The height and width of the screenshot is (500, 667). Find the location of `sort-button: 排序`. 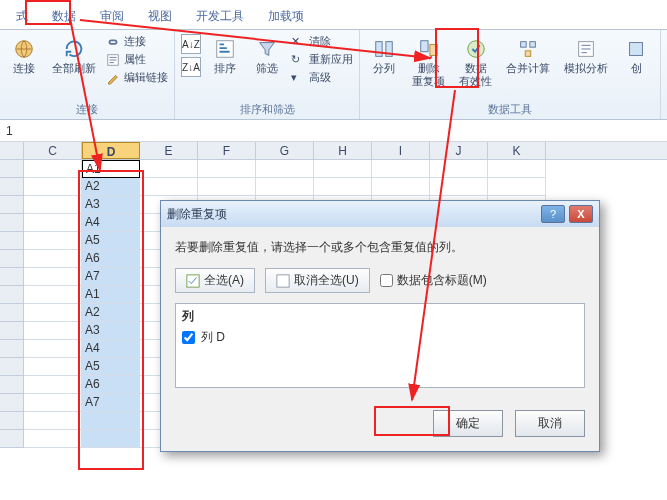

sort-button: 排序 is located at coordinates (225, 54).